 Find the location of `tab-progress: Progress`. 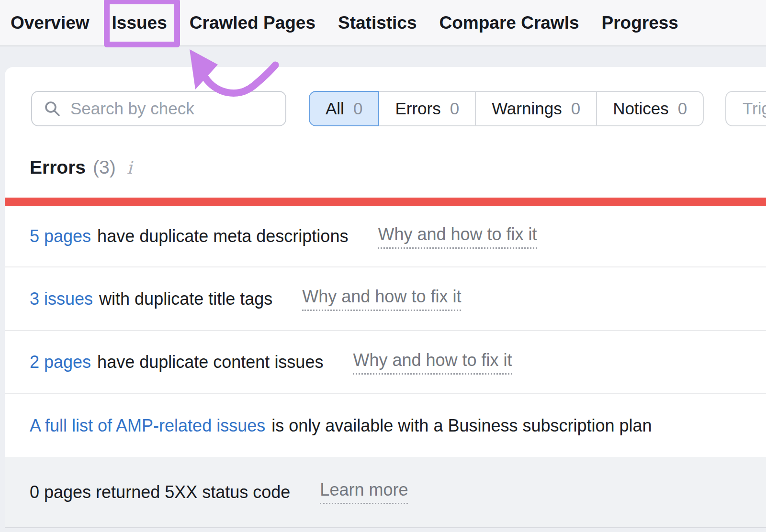

tab-progress: Progress is located at coordinates (640, 23).